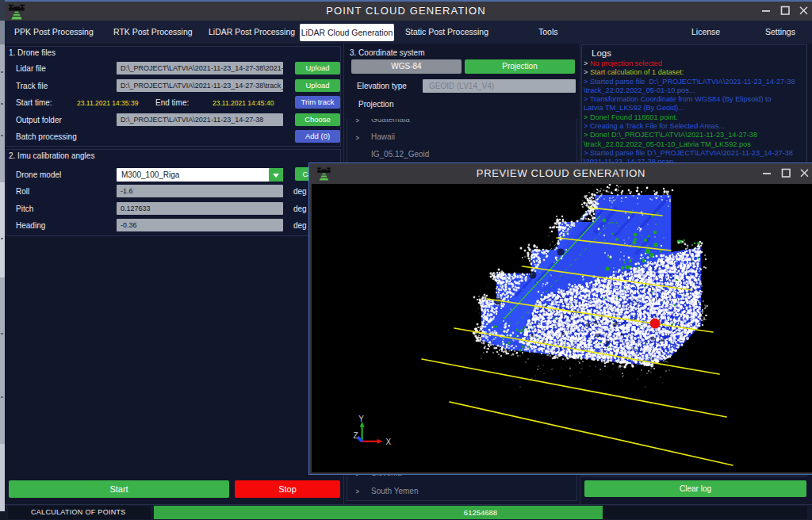 Image resolution: width=812 pixels, height=520 pixels. I want to click on svg-text: Z, so click(356, 436).